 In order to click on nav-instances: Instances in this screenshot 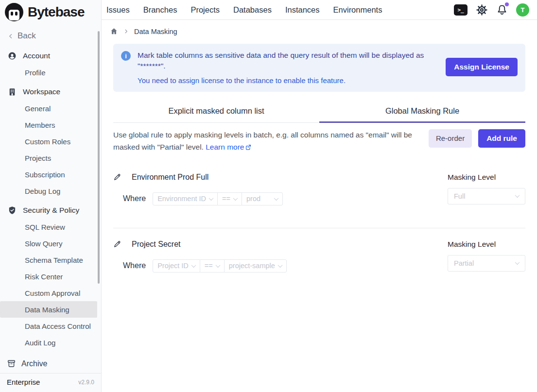, I will do `click(302, 10)`.